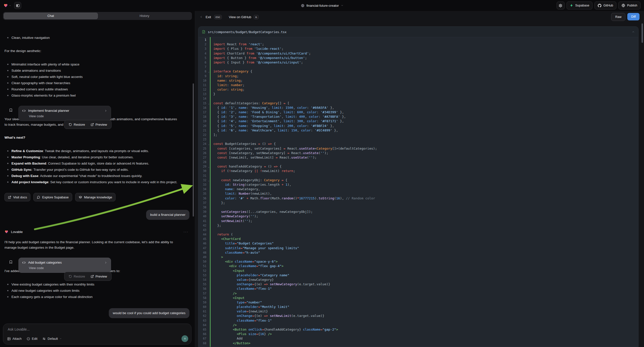 This screenshot has width=644, height=347. Describe the element at coordinates (168, 215) in the screenshot. I see `user-message-bubble: build a financial planner` at that location.